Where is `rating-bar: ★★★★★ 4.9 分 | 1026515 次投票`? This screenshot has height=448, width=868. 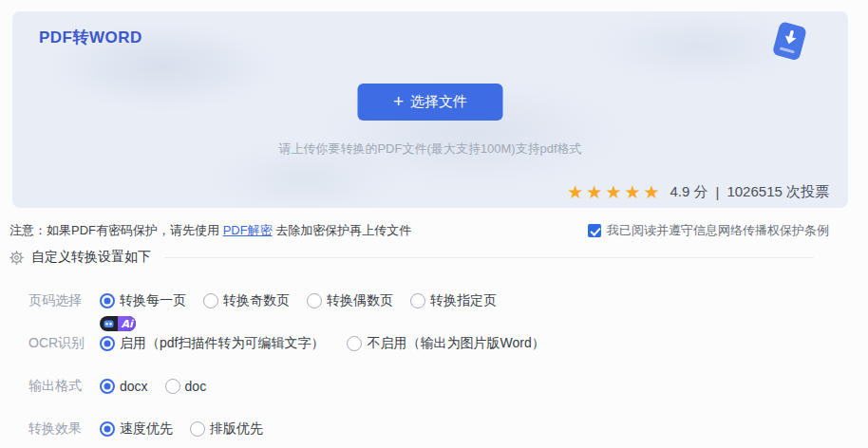
rating-bar: ★★★★★ 4.9 分 | 1026515 次投票 is located at coordinates (698, 192).